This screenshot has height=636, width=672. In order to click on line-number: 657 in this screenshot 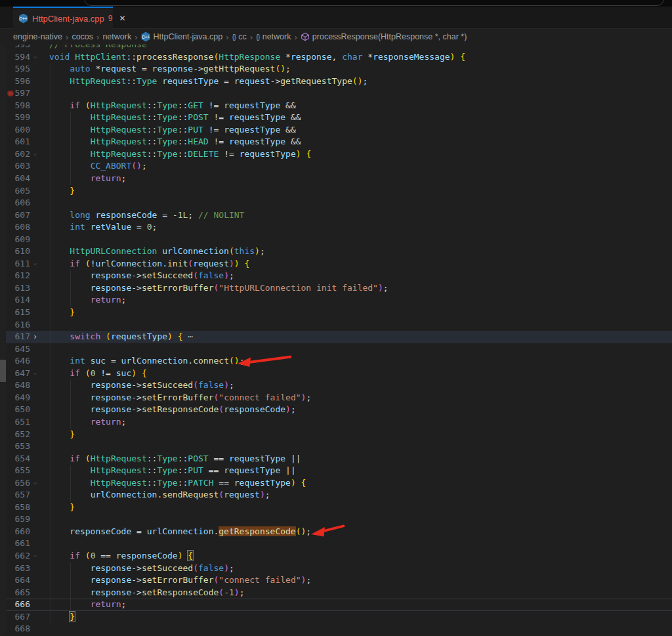, I will do `click(19, 495)`.